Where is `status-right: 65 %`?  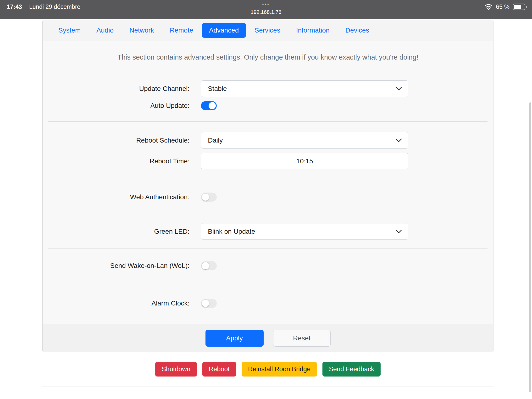
status-right: 65 % is located at coordinates (505, 7).